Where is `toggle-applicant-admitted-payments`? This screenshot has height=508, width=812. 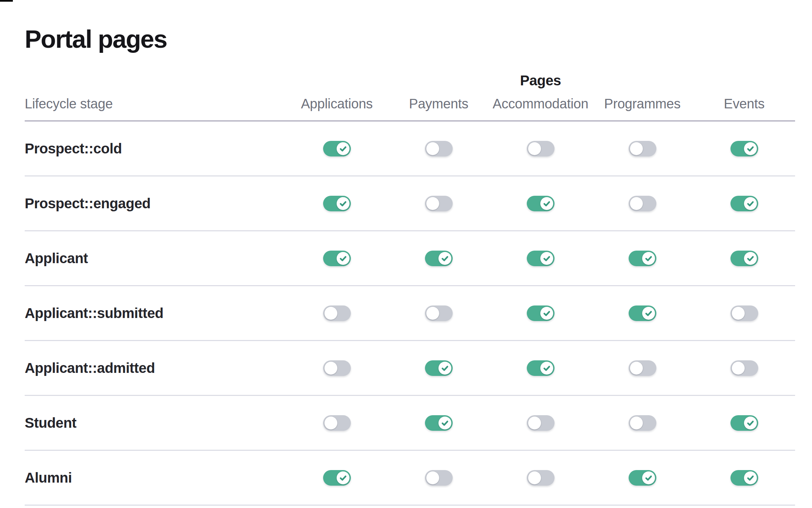 toggle-applicant-admitted-payments is located at coordinates (439, 368).